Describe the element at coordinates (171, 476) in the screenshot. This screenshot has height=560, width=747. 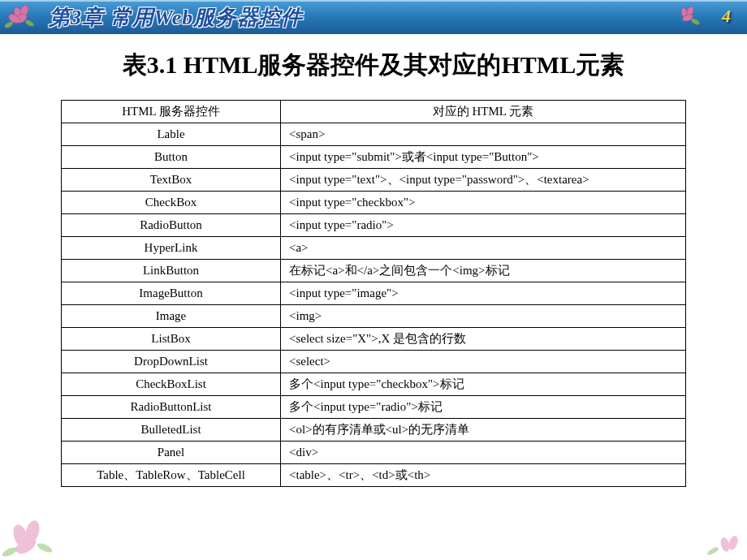
I see `cell-control: Table、TableRow、TableCell` at that location.